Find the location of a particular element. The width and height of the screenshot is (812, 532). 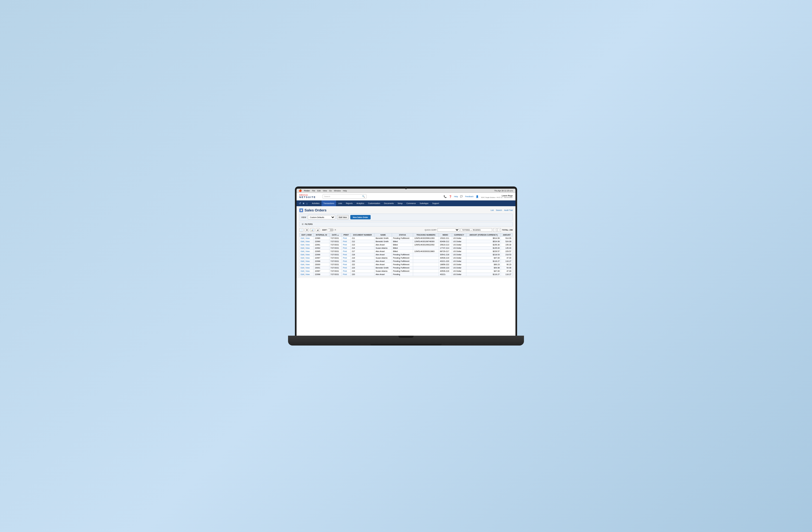

nav-setup: Setup is located at coordinates (400, 203).